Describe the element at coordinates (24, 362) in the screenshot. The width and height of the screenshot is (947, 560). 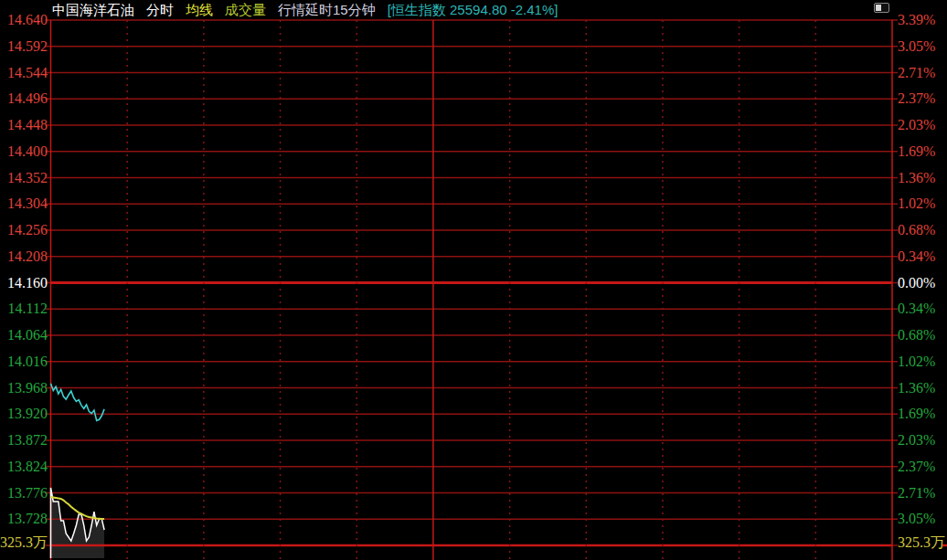
I see `price-axis-label: 14.016` at that location.